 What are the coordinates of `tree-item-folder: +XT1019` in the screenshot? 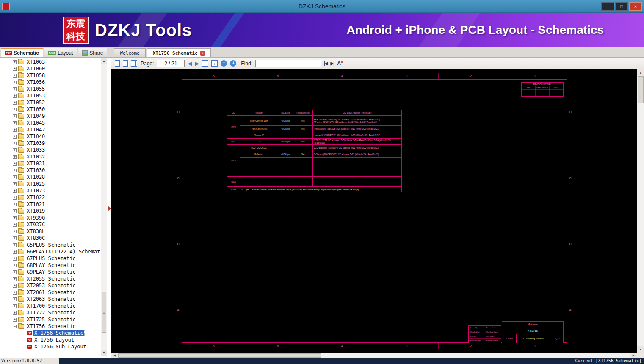 It's located at (50, 211).